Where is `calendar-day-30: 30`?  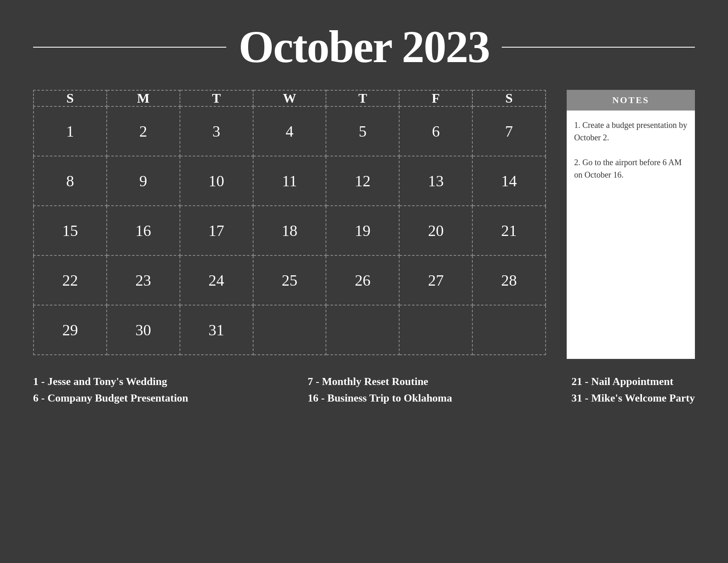
calendar-day-30: 30 is located at coordinates (143, 330).